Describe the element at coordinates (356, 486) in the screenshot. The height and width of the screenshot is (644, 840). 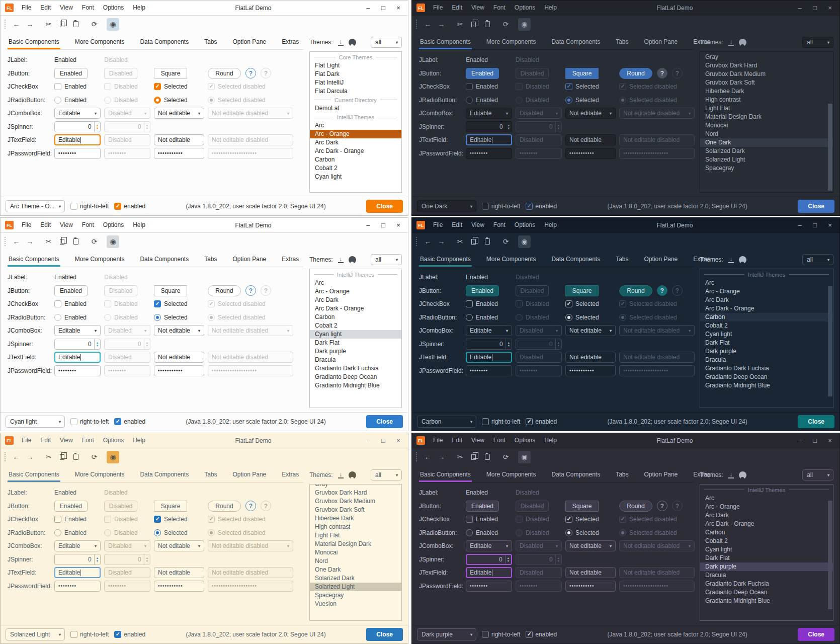
I see `theme-list-item: Gray` at that location.